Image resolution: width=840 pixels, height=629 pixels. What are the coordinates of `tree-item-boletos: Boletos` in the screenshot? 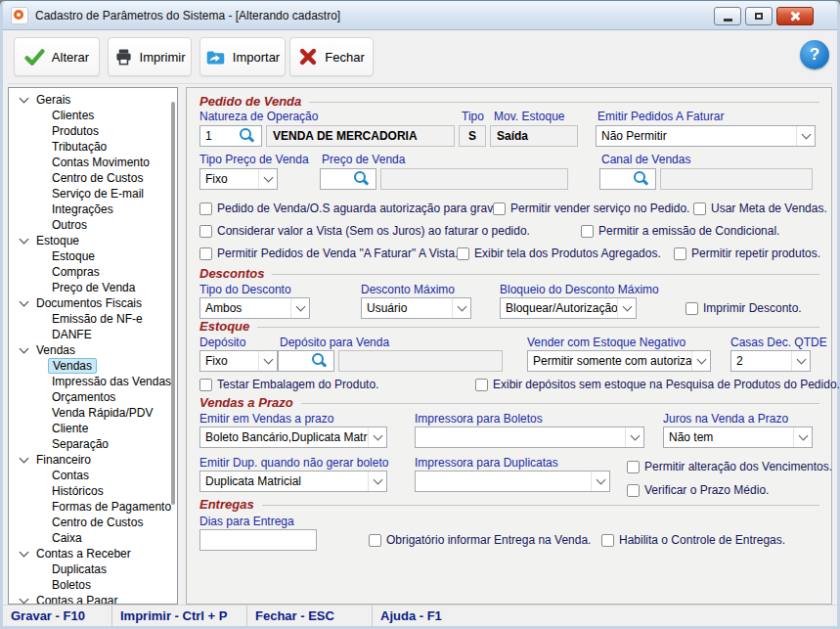 It's located at (93, 585).